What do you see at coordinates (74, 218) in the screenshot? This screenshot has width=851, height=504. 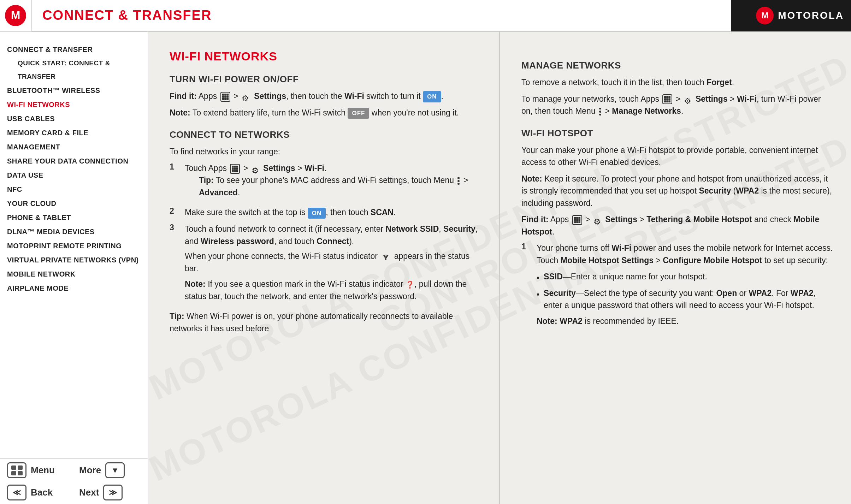 I see `sidebar-item-phone-tablet: PHONE & TABLET` at bounding box center [74, 218].